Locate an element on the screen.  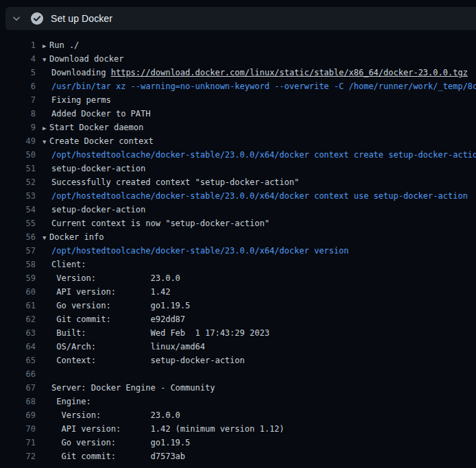
log-line: 6/usr/bin/tar xz --warning=no-unknown-ke… is located at coordinates (238, 86).